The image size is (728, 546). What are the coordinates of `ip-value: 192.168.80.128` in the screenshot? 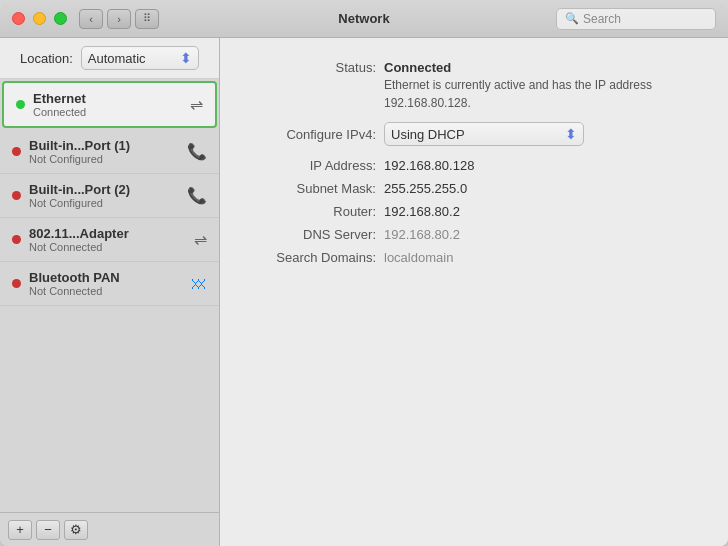 It's located at (429, 166).